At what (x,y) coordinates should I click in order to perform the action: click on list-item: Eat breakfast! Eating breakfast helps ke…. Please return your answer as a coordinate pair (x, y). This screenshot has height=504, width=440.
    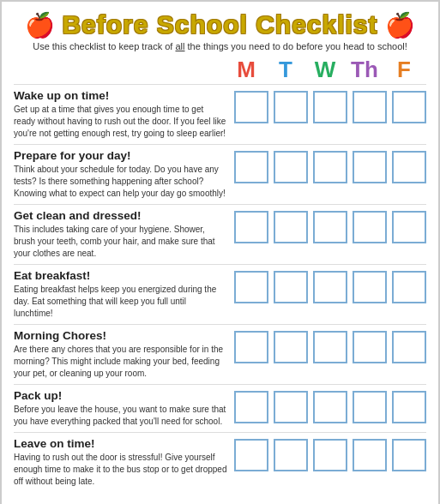
    Looking at the image, I should click on (220, 291).